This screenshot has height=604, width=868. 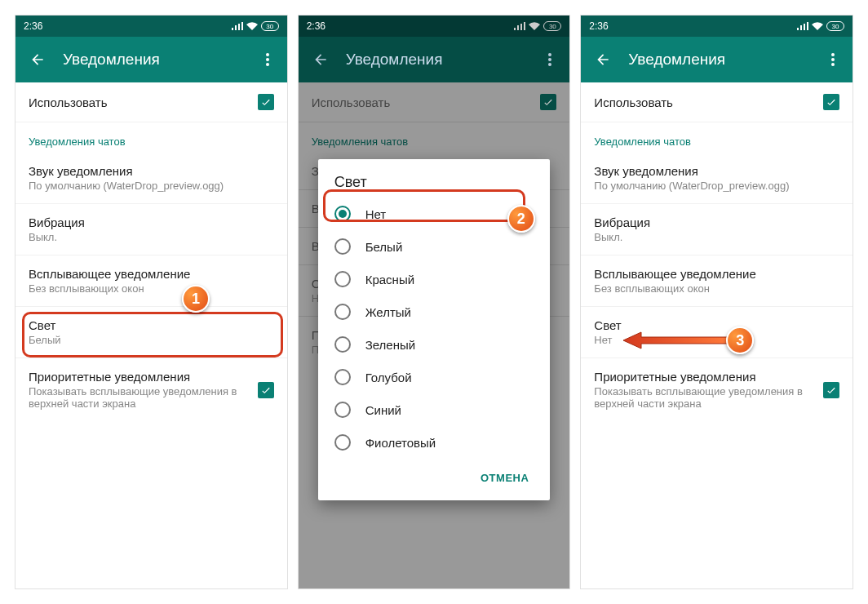 What do you see at coordinates (384, 246) in the screenshot?
I see `radio-label: Белый` at bounding box center [384, 246].